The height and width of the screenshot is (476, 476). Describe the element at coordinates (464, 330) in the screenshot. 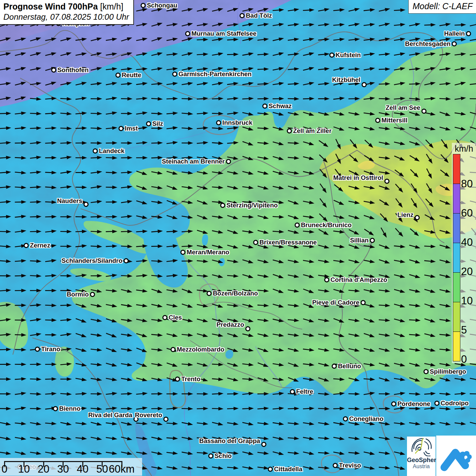

I see `legend-tick-5: 5` at that location.